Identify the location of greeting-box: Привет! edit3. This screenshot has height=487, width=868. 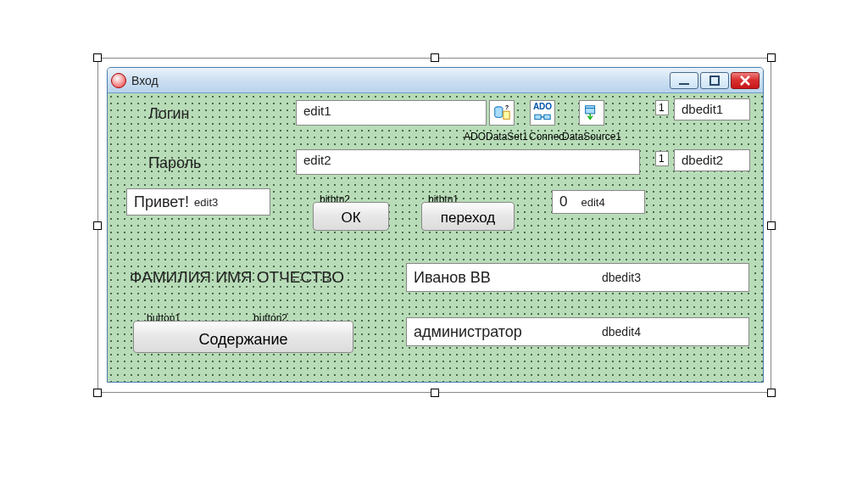
(198, 202).